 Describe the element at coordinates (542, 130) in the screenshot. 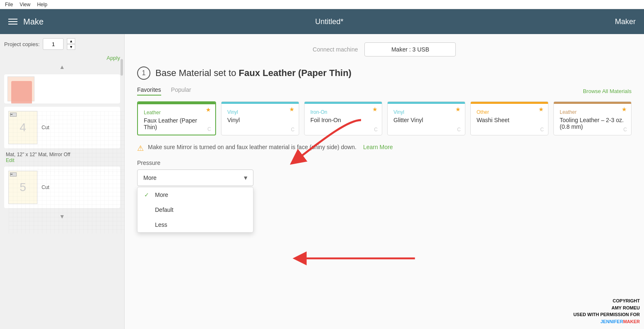

I see `card-c-icon-4: C` at that location.